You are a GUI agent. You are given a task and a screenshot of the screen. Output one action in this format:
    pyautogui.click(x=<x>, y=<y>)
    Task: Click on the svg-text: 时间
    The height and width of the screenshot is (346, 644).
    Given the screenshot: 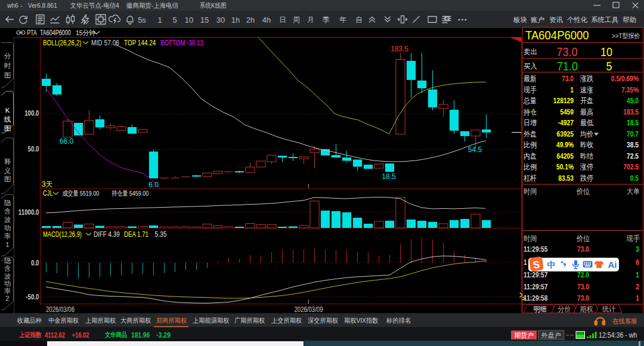 What is the action you would take?
    pyautogui.click(x=530, y=239)
    